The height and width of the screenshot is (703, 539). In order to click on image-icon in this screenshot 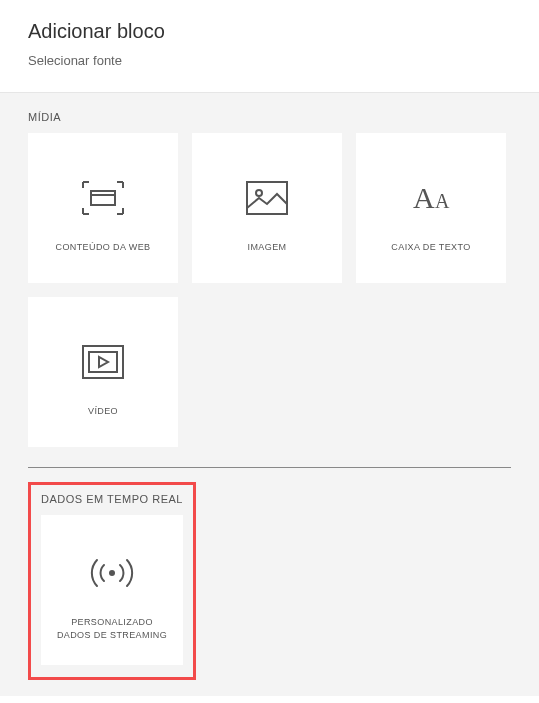, I will do `click(267, 198)`.